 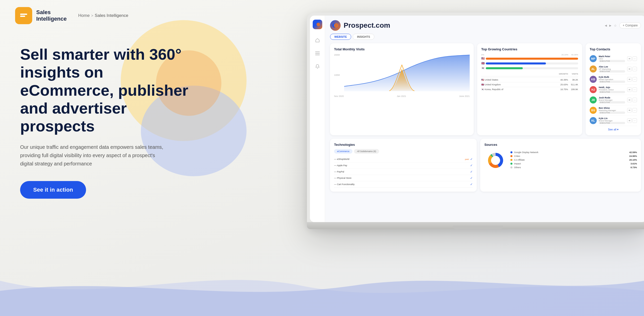 I want to click on legend-pct: 8.73%, so click(x=634, y=167).